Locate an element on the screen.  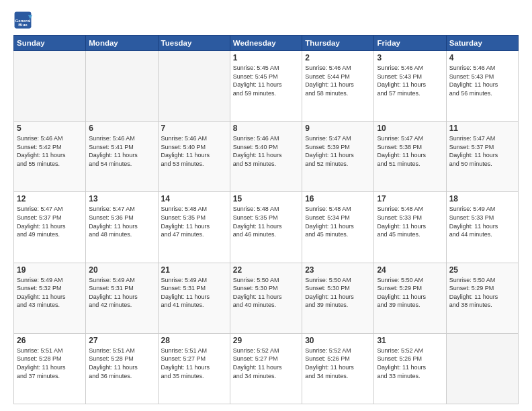
calendar-cell: 23Sunrise: 5:50 AM Sunset: 5:30 PM Dayli… is located at coordinates (339, 298).